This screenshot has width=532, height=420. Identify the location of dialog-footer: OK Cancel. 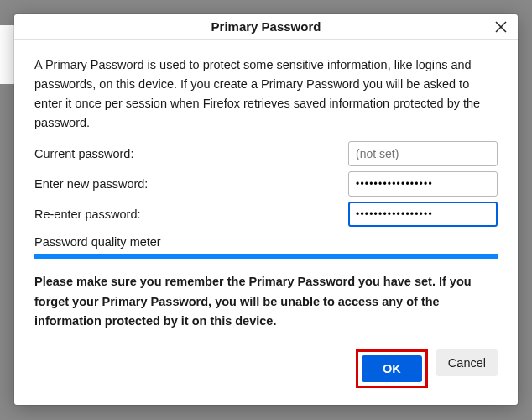
(266, 372).